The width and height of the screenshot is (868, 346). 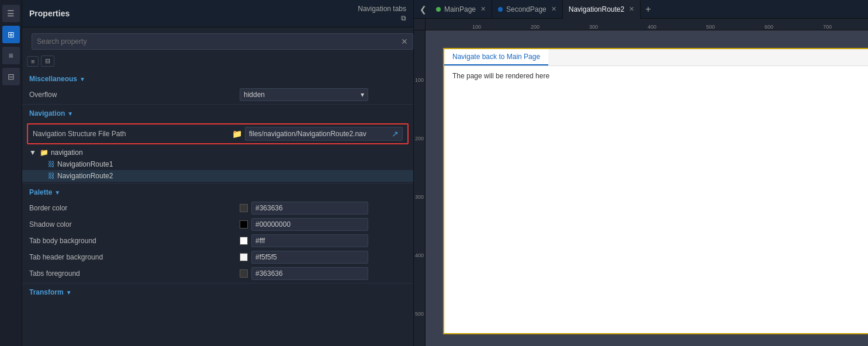 I want to click on tab-body-bg-value, so click(x=323, y=241).